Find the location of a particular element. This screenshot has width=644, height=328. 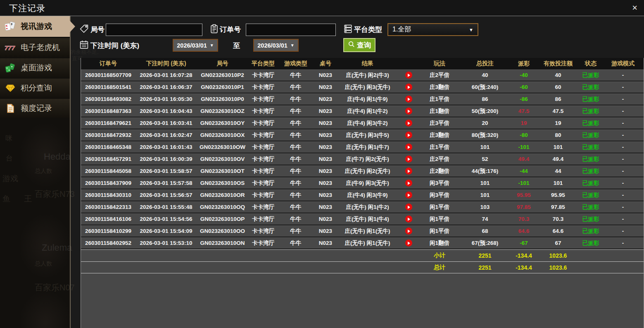

platform-type-select: 1.全部 ▼ is located at coordinates (433, 30).